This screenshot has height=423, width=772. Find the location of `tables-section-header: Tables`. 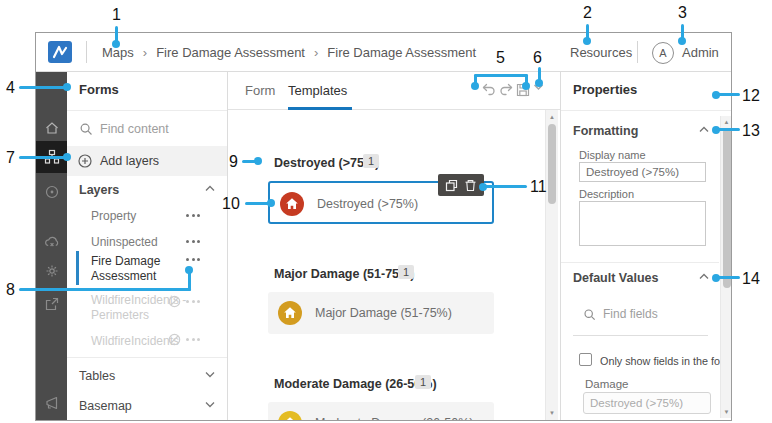

tables-section-header: Tables is located at coordinates (97, 376).